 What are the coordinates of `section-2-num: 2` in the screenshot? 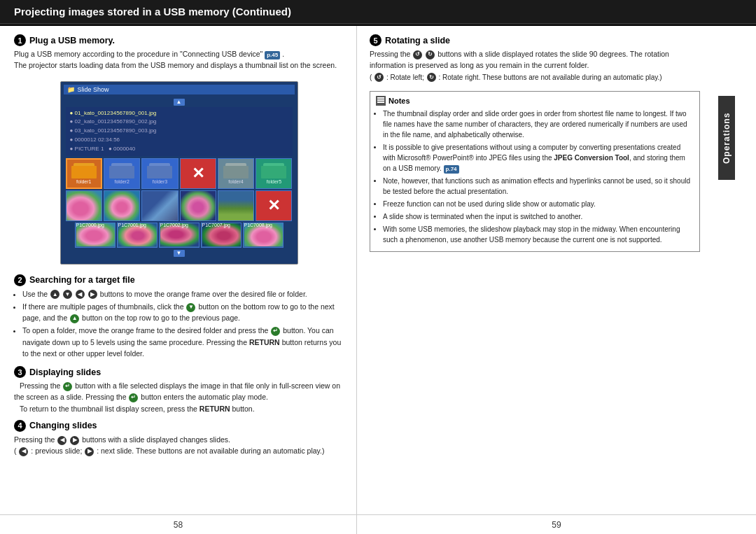 It's located at (20, 280).